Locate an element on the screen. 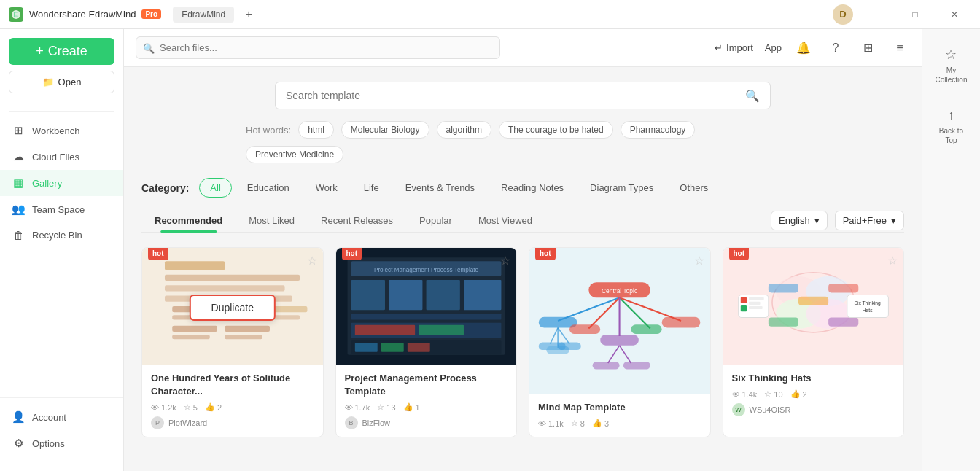 This screenshot has width=980, height=471. category-tab-education: Education is located at coordinates (268, 188).